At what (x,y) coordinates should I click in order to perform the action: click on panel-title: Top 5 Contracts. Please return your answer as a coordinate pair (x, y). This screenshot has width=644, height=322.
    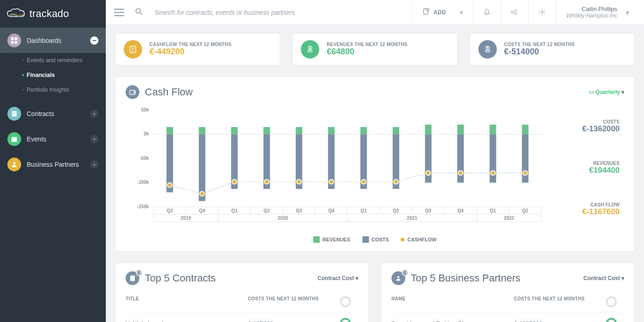
    Looking at the image, I should click on (231, 278).